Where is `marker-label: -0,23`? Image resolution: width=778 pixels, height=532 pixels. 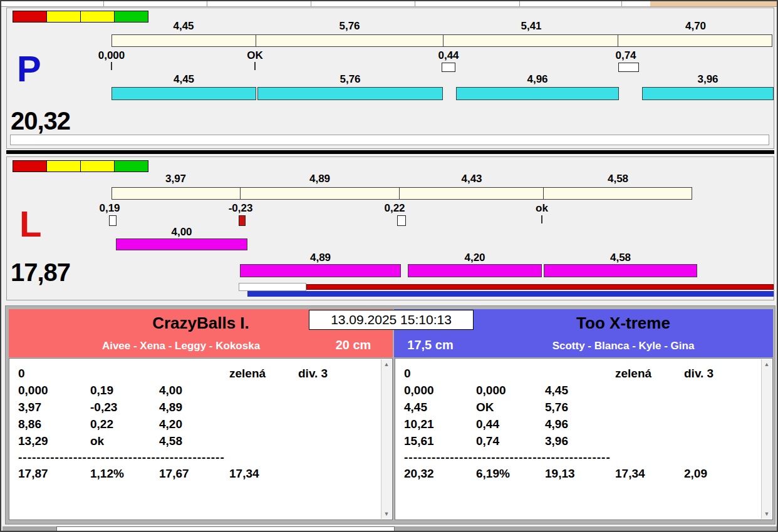
marker-label: -0,23 is located at coordinates (241, 208).